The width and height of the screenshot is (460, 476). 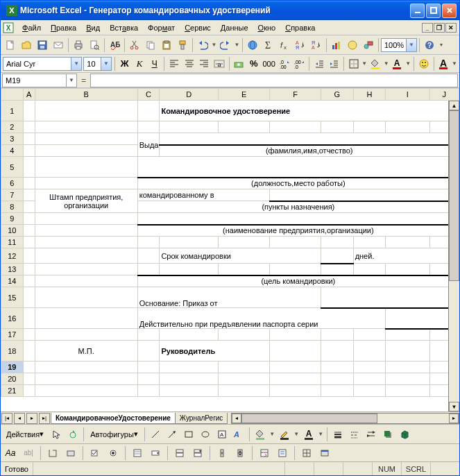 What do you see at coordinates (155, 453) in the screenshot?
I see `combobox-control-icon` at bounding box center [155, 453].